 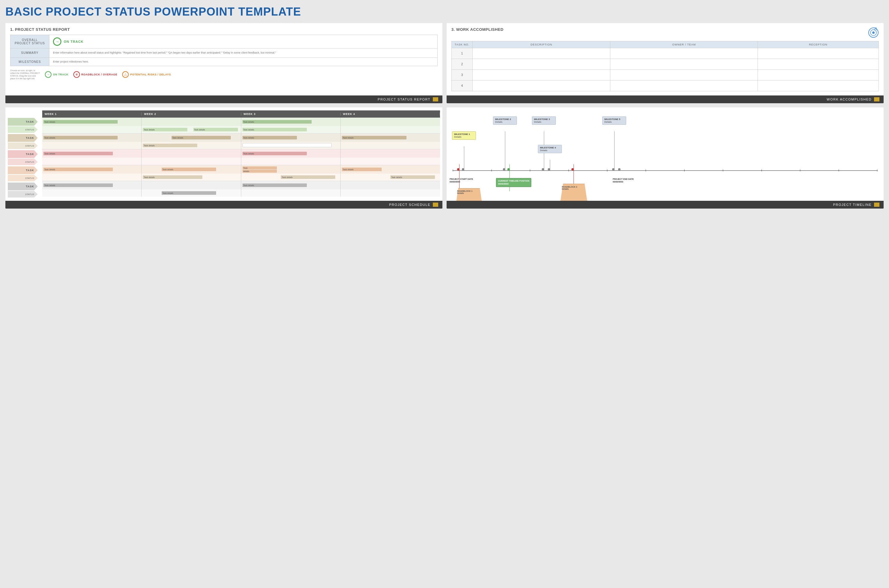 What do you see at coordinates (241, 173) in the screenshot?
I see `sched-row-4: Task details Task details Task details T…` at bounding box center [241, 173].